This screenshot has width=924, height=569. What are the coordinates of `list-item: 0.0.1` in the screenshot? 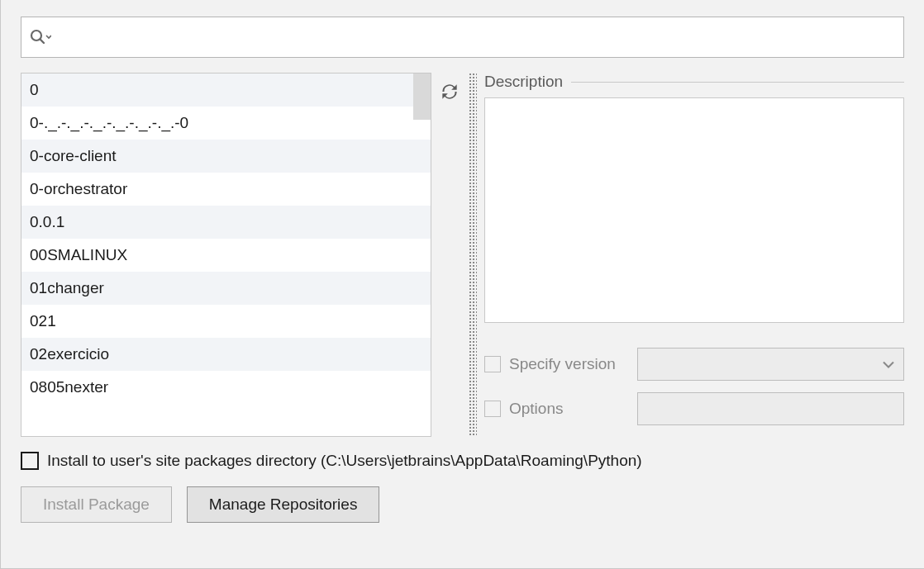 It's located at (226, 222).